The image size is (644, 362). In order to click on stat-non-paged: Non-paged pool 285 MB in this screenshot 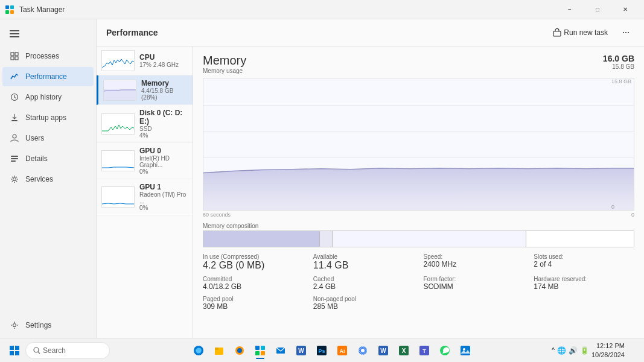, I will do `click(363, 303)`.